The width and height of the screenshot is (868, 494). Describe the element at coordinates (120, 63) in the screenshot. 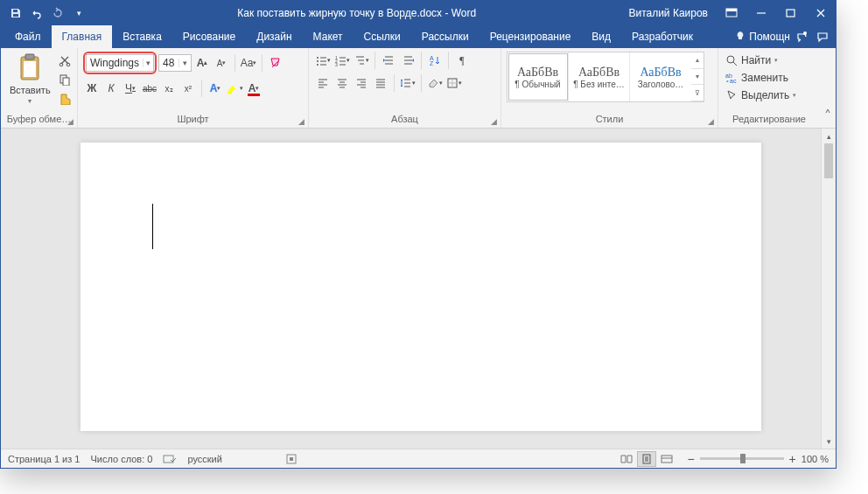

I see `font-name-combo: Wingdings ▾` at that location.